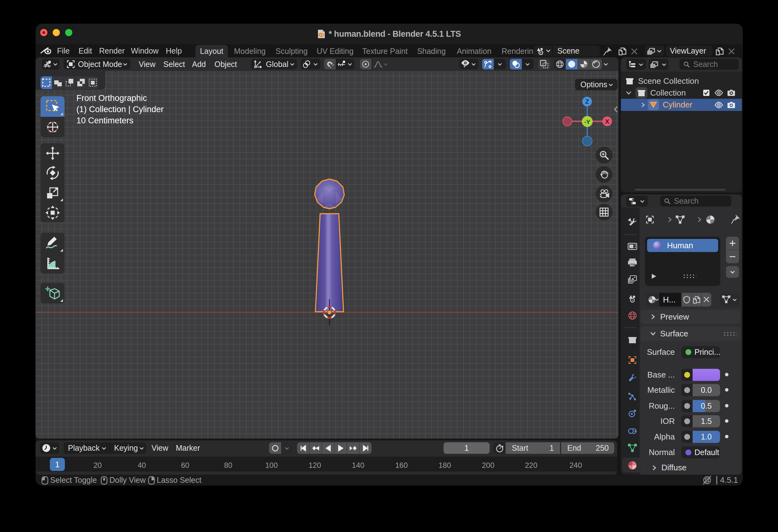  What do you see at coordinates (587, 122) in the screenshot?
I see `svg-text: -Y` at bounding box center [587, 122].